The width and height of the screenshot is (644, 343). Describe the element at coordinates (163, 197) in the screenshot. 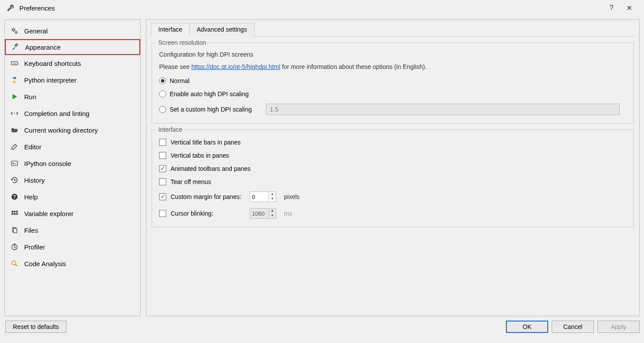

I see `checkbox-custom-margin` at that location.